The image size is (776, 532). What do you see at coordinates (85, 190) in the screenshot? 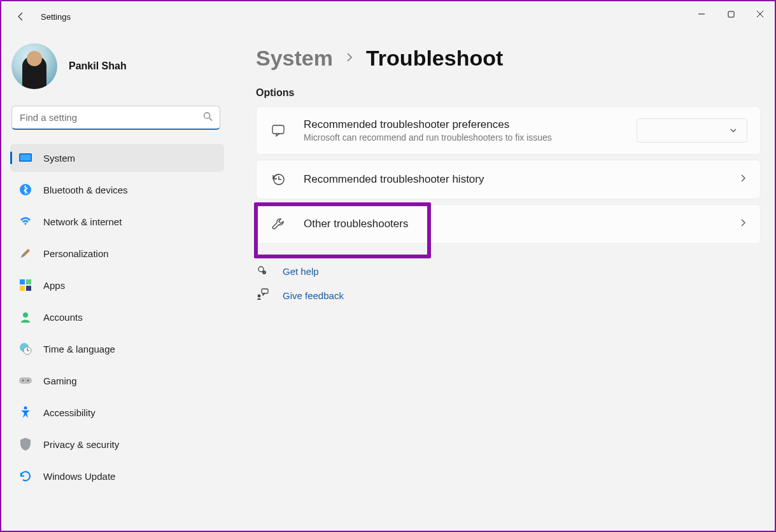
I see `sidebar-item-label: Bluetooth & devices` at bounding box center [85, 190].